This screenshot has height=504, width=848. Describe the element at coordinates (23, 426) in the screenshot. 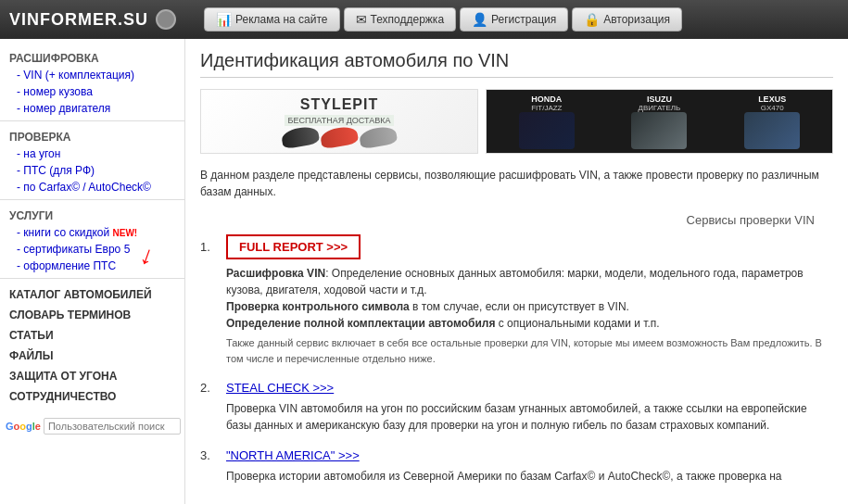

I see `google-logo: Google` at that location.